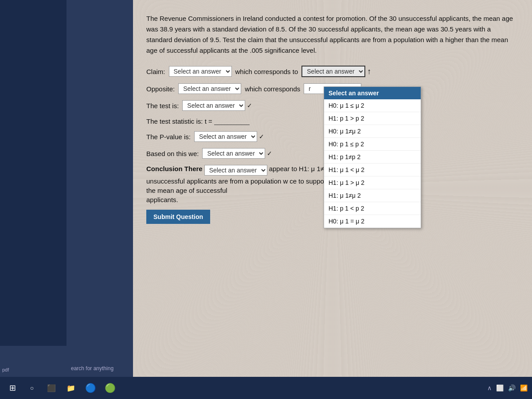  Describe the element at coordinates (266, 388) in the screenshot. I see `taskbar: ⊞ ○ ⬛ 📁 🔵 🟢 ∧ ⬜ 🔊 📶` at that location.